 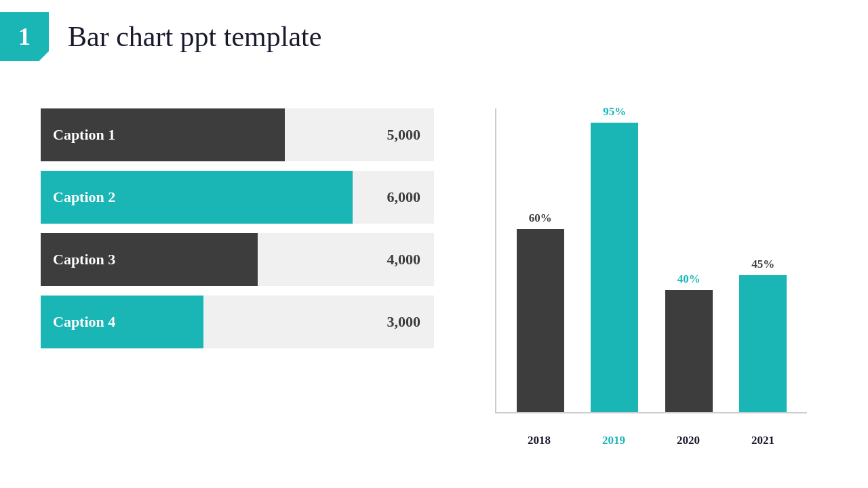 What do you see at coordinates (614, 267) in the screenshot?
I see `vert-bar-2019` at bounding box center [614, 267].